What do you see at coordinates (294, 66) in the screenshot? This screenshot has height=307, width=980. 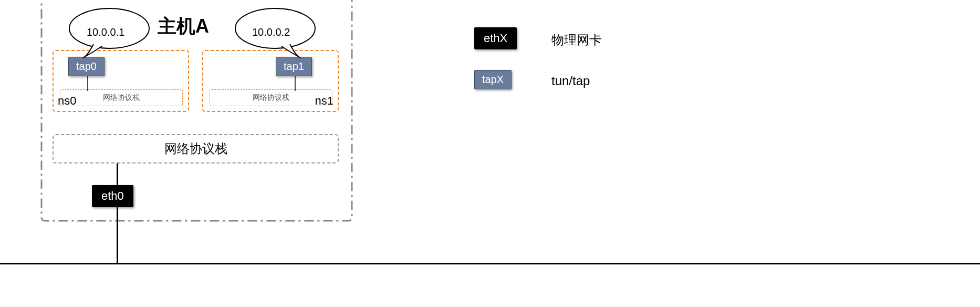 I see `tap1-box: tap1` at bounding box center [294, 66].